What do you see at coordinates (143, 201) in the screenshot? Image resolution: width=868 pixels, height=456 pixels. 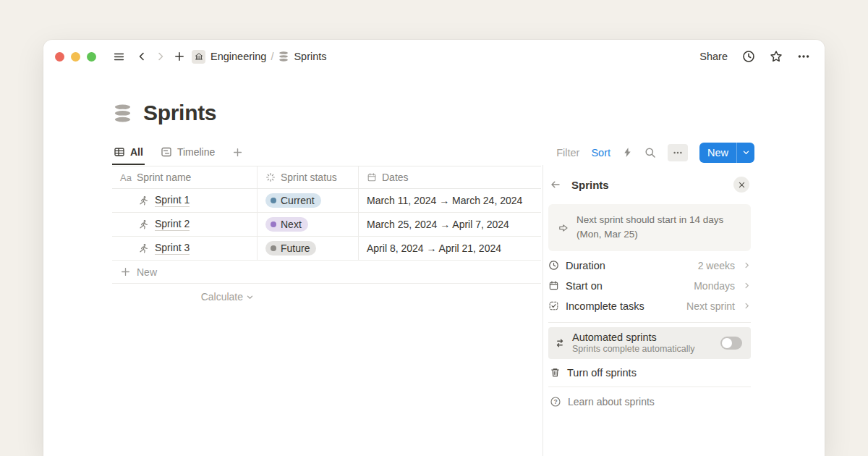 I see `sprint-icon` at bounding box center [143, 201].